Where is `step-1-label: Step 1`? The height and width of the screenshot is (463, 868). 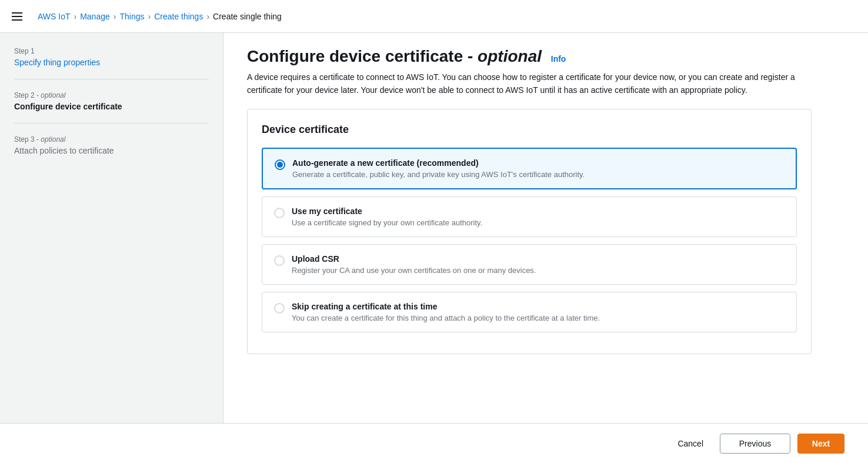
step-1-label: Step 1 is located at coordinates (112, 51).